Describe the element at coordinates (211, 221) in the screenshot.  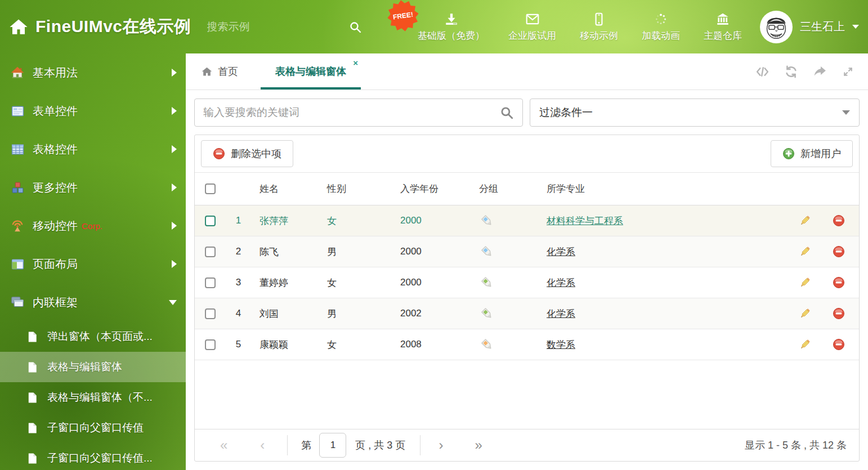
I see `row-checkbox-cell` at that location.